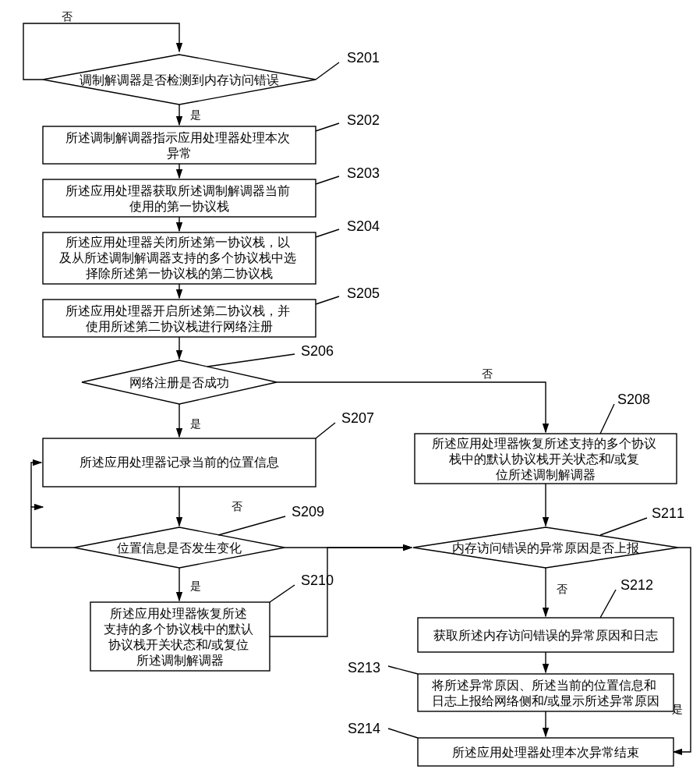 Image resolution: width=700 pixels, height=780 pixels. Describe the element at coordinates (546, 548) in the screenshot. I see `node-s211: 内存访问错误的异常原因是否上报` at that location.